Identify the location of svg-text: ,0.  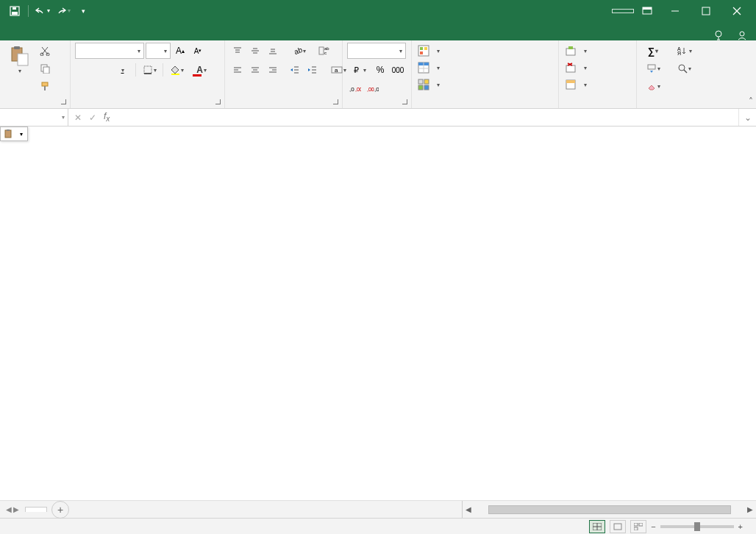
(377, 90).